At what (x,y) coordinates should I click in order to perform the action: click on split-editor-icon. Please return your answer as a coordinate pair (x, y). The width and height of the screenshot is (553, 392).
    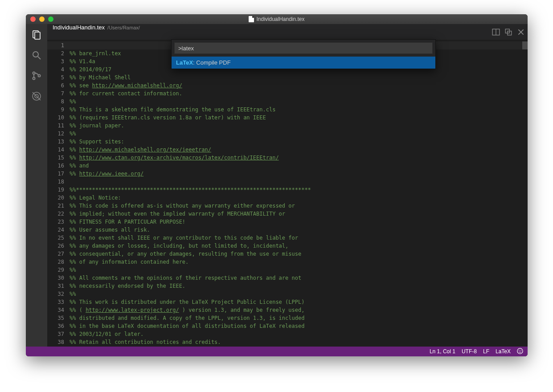
    Looking at the image, I should click on (496, 32).